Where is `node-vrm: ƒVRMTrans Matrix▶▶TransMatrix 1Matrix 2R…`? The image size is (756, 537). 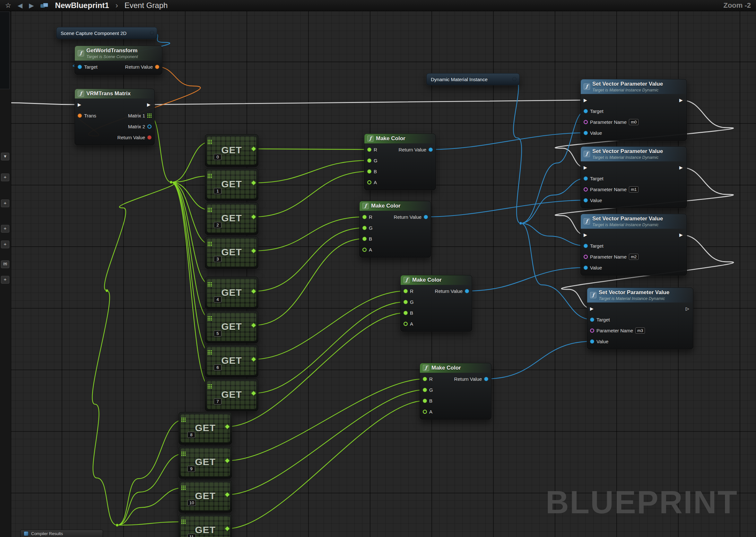
node-vrm: ƒVRMTrans Matrix▶▶TransMatrix 1Matrix 2R… is located at coordinates (114, 117).